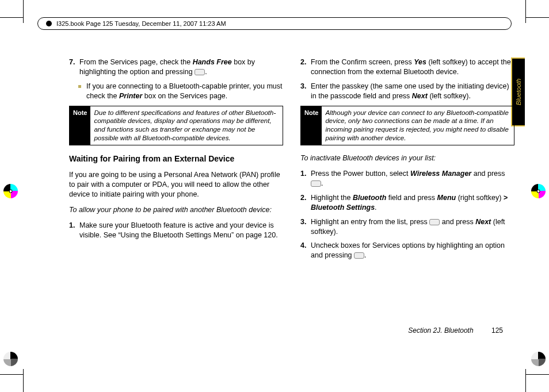 Image resolution: width=549 pixels, height=392 pixels. I want to click on page-header: I325.book Page 125 Tuesday, December 11,…, so click(274, 24).